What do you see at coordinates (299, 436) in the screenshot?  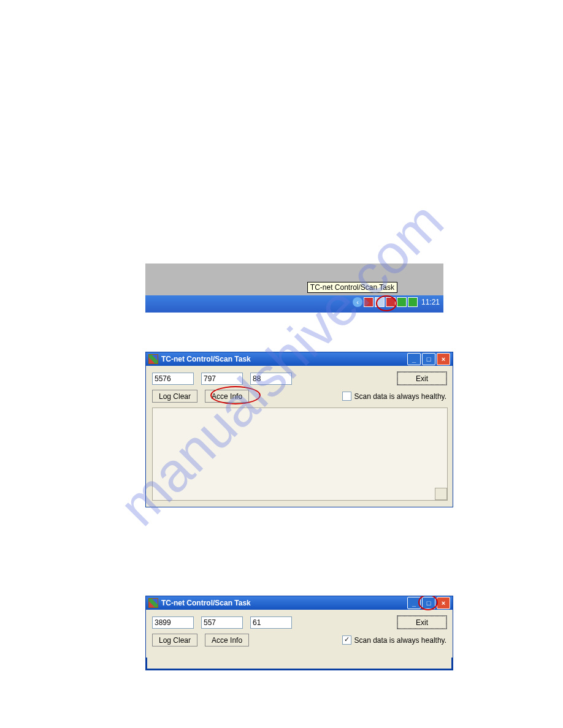 I see `window-body: Exit Log Clear Acce Info Scan data is al…` at bounding box center [299, 436].